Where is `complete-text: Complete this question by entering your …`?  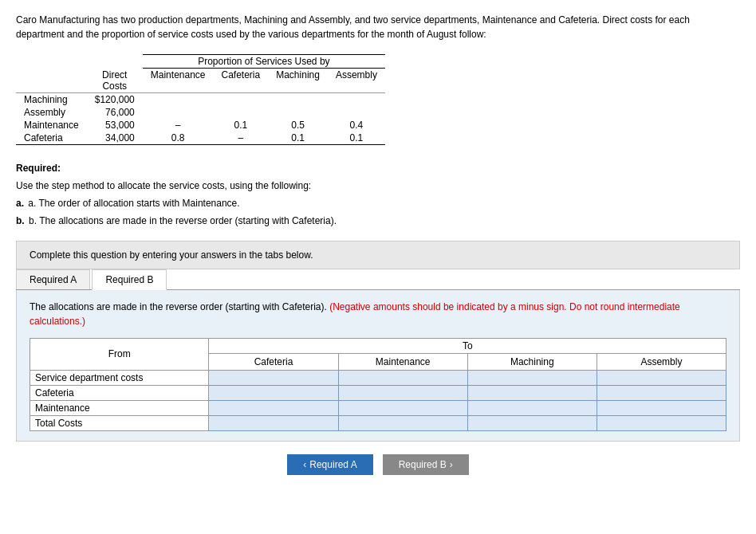 complete-text: Complete this question by entering your … is located at coordinates (171, 255).